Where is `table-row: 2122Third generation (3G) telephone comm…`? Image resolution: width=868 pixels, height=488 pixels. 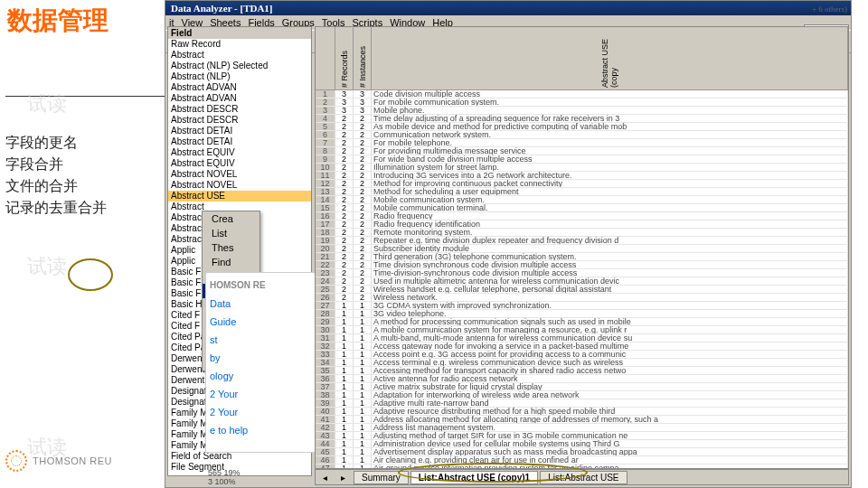 table-row: 2122Third generation (3G) telephone comm… is located at coordinates (582, 257).